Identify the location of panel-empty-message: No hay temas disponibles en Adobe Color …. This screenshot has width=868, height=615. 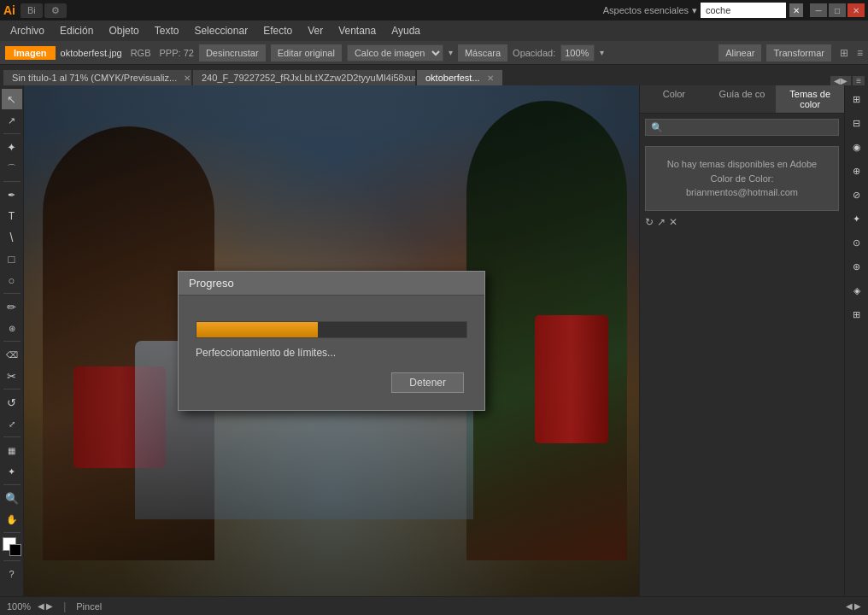
(742, 179).